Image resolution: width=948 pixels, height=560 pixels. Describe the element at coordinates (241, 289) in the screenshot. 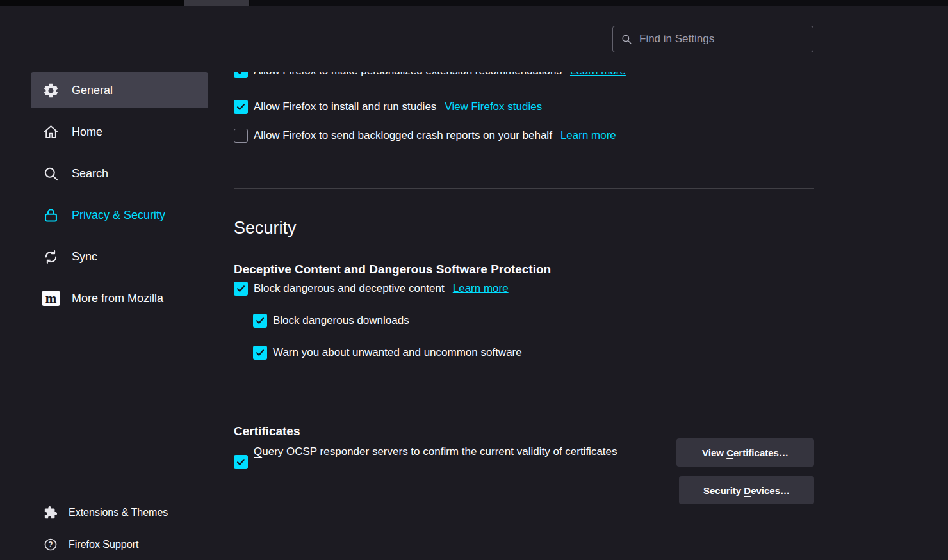

I see `checkbox-block-dangerous-content` at that location.